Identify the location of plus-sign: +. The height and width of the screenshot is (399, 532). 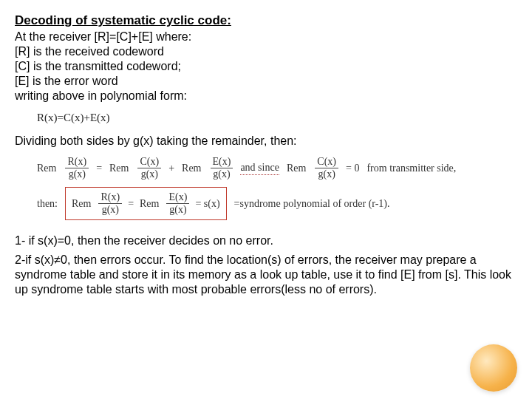
(171, 168).